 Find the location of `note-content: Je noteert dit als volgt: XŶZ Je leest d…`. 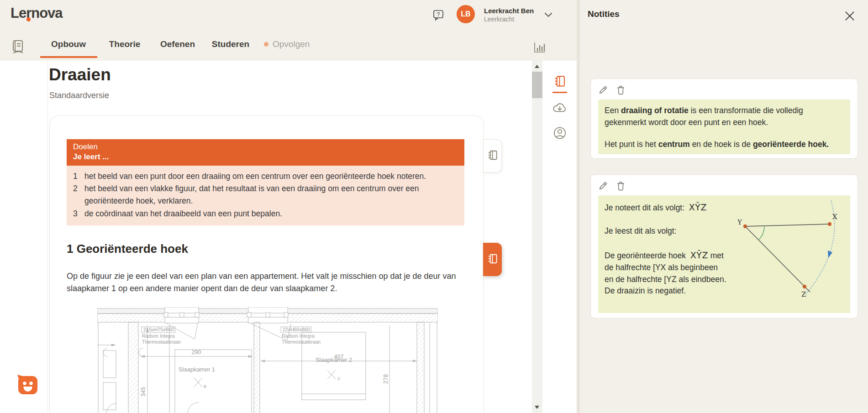

note-content: Je noteert dit als volgt: XŶZ Je leest d… is located at coordinates (724, 254).